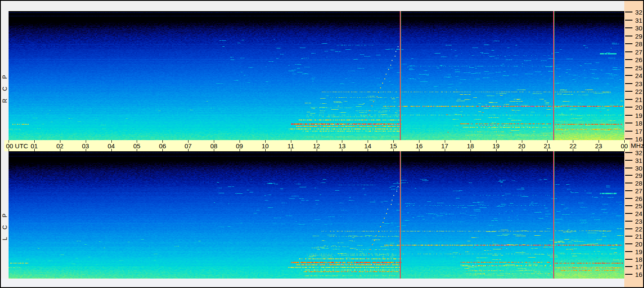 This screenshot has height=288, width=644. I want to click on time-label: 21, so click(548, 146).